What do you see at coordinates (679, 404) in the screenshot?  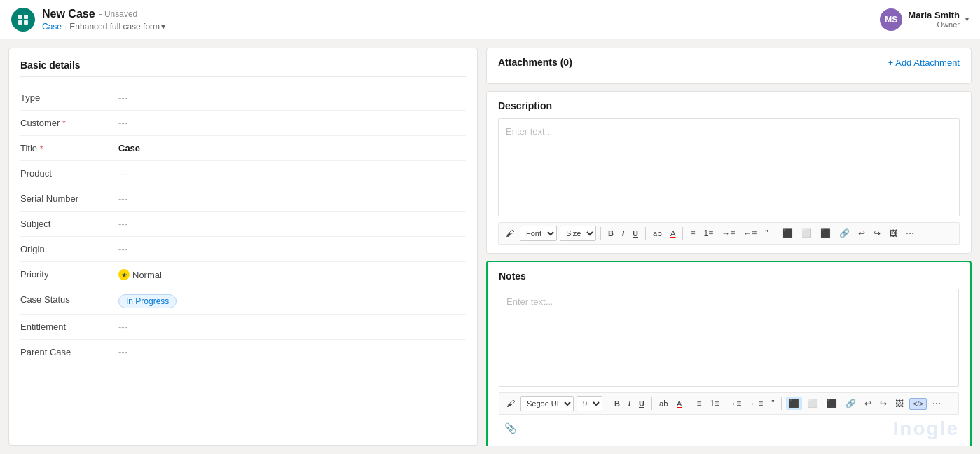 I see `notes-font-color-button: A` at bounding box center [679, 404].